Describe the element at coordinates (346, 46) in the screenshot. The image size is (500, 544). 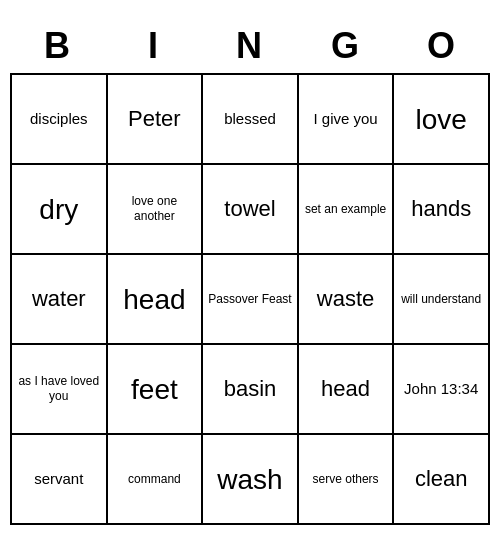
I see `header-letter: G` at that location.